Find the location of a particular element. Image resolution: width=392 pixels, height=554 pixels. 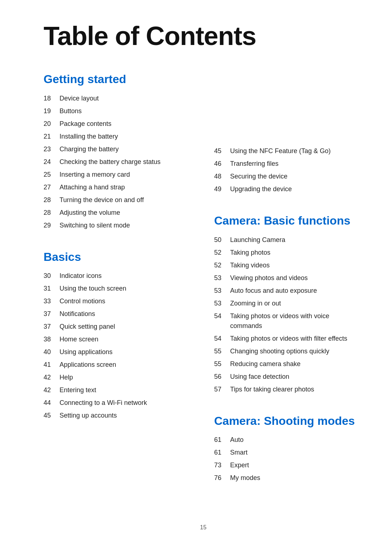

list-item: 21 Installing the battery is located at coordinates (118, 136).